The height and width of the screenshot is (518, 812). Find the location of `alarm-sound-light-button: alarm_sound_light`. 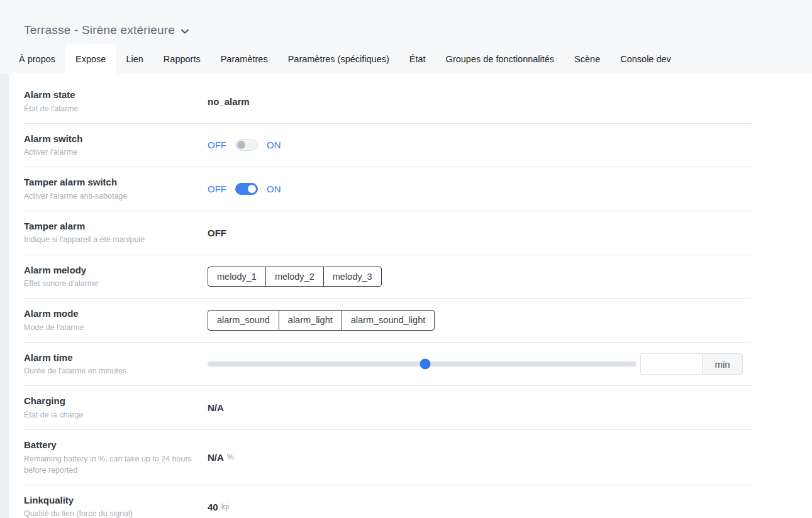

alarm-sound-light-button: alarm_sound_light is located at coordinates (389, 320).